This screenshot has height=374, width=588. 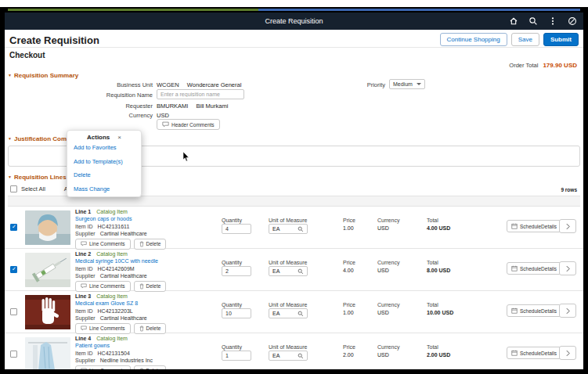 I want to click on select-all-checkbox, so click(x=14, y=189).